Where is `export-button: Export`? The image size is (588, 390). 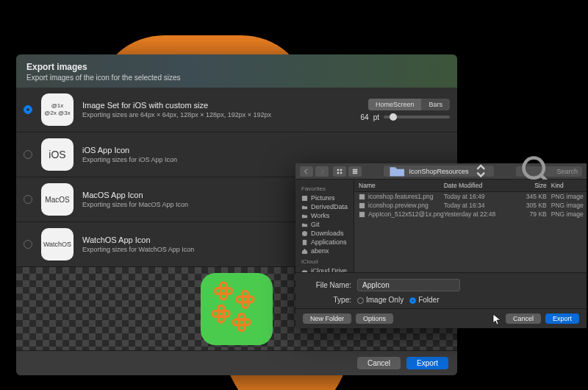 export-button: Export is located at coordinates (428, 364).